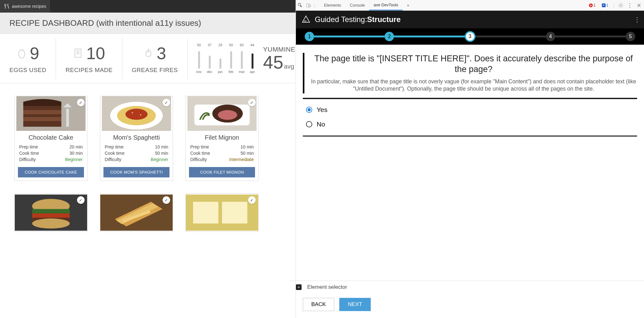 This screenshot has width=644, height=318. I want to click on recipe-card: Filet MignonPrep time10 minCook time50 m…, so click(222, 138).